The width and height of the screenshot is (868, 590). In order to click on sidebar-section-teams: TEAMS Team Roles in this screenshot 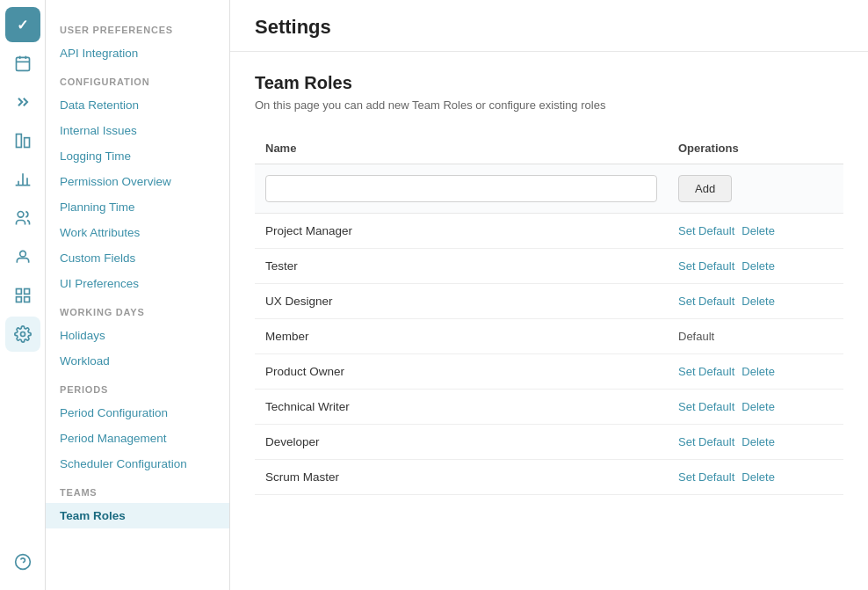, I will do `click(137, 503)`.